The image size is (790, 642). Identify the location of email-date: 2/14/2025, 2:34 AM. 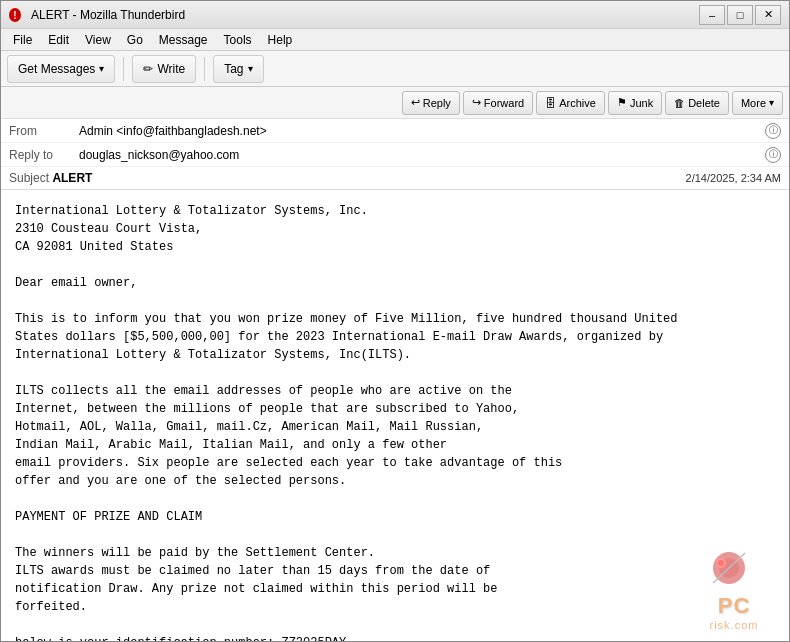
(734, 178).